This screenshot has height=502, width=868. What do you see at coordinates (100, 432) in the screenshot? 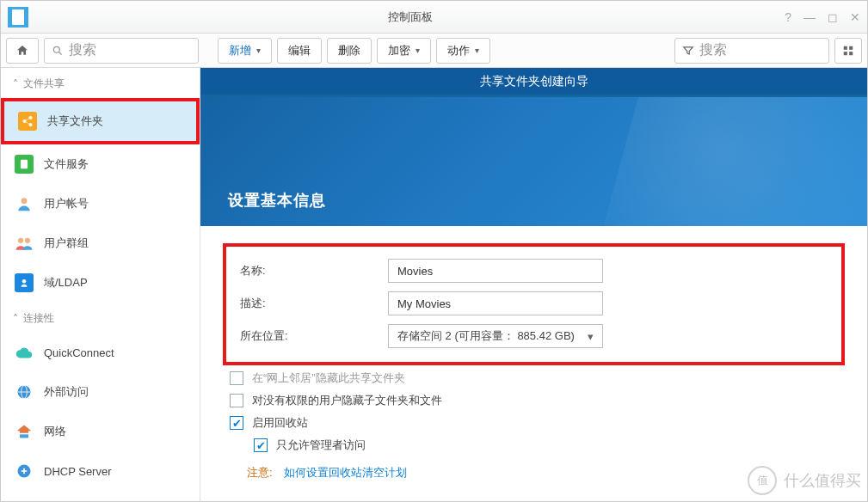
I see `sidebar-item-network: 网络` at bounding box center [100, 432].